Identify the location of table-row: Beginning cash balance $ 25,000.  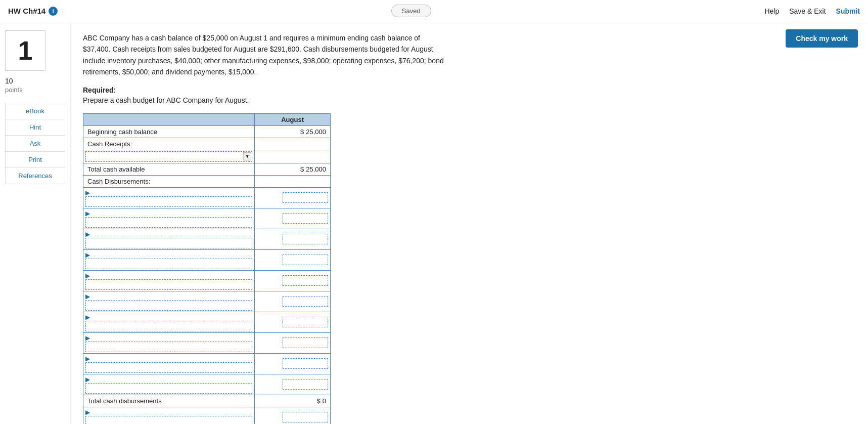
(207, 132).